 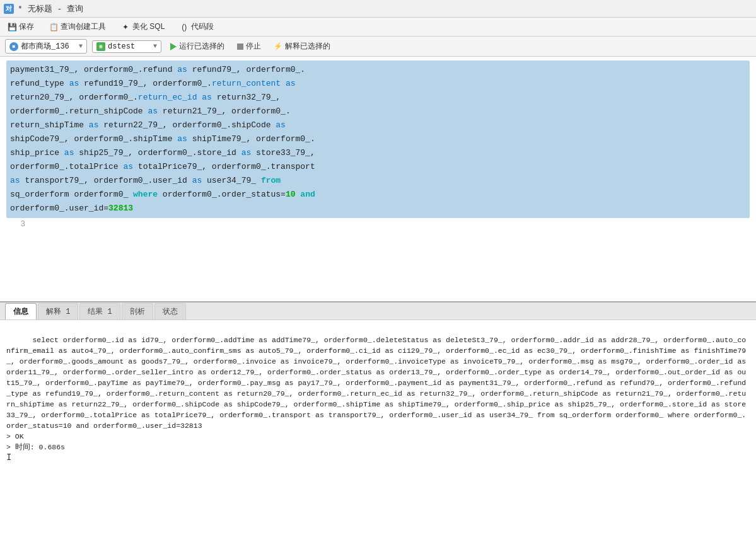 What do you see at coordinates (58, 311) in the screenshot?
I see `tab-explain: 解释 1` at bounding box center [58, 311].